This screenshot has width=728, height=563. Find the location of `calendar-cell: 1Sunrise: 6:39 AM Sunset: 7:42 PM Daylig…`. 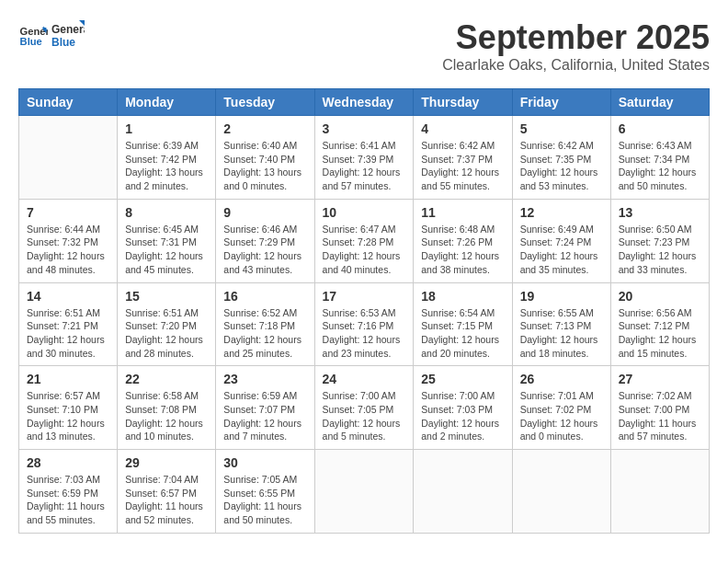

calendar-cell: 1Sunrise: 6:39 AM Sunset: 7:42 PM Daylig… is located at coordinates (167, 158).